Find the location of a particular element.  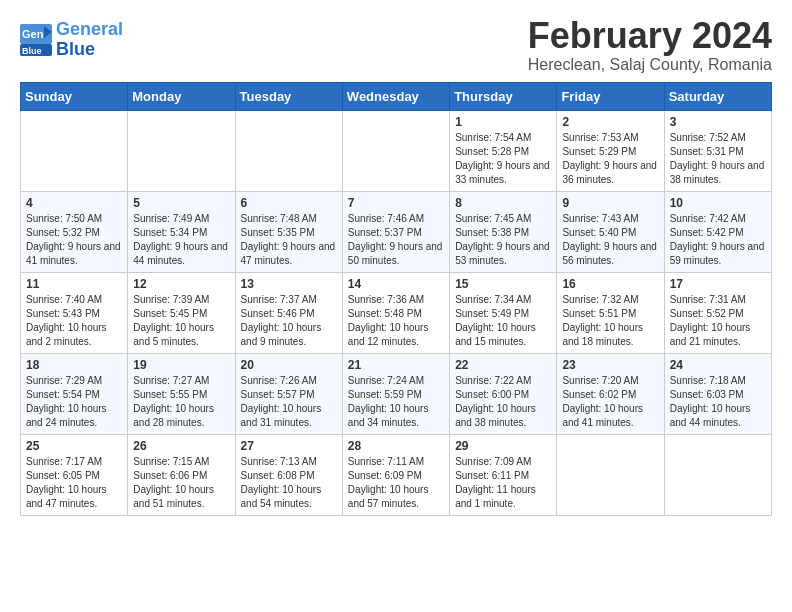

calendar-cell: 20Sunrise: 7:26 AM Sunset: 5:57 PM Dayli… is located at coordinates (288, 394).